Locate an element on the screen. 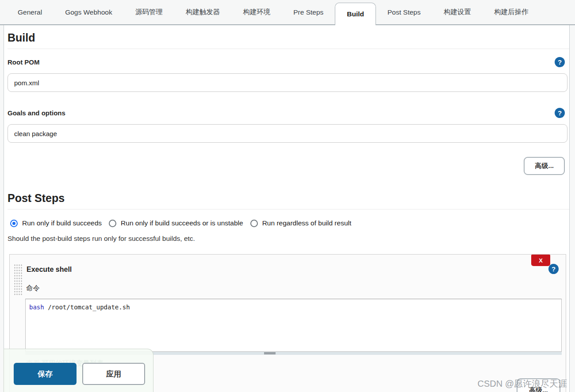  tab-build-settings: 构建设置 is located at coordinates (457, 12).